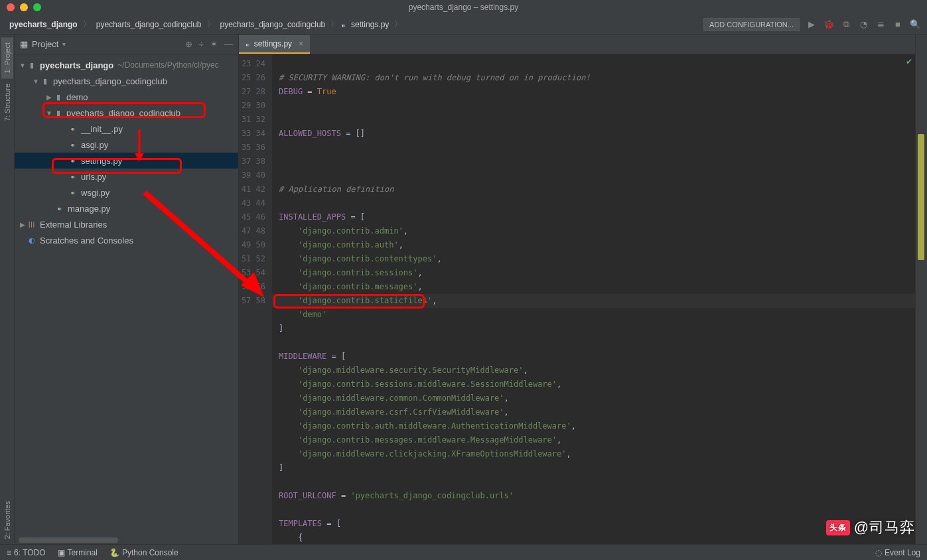 This screenshot has height=560, width=927. Describe the element at coordinates (94, 176) in the screenshot. I see `tree-label: urls.py` at that location.